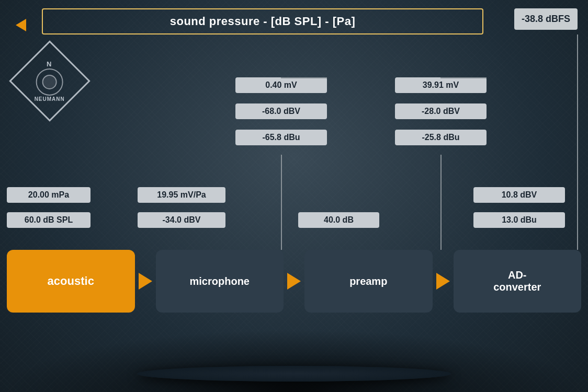 The height and width of the screenshot is (392, 588). Describe the element at coordinates (50, 81) in the screenshot. I see `neumann-diamond: N NEUMANN` at that location.